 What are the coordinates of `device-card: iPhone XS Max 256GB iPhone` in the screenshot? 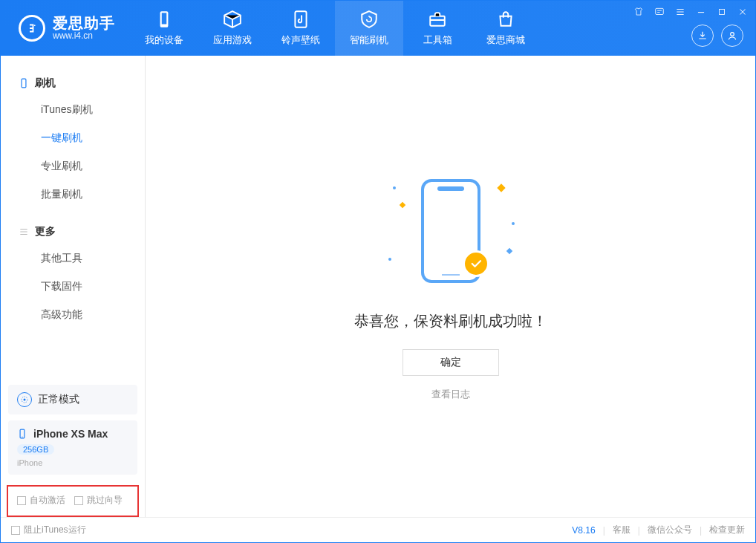 It's located at (73, 447).